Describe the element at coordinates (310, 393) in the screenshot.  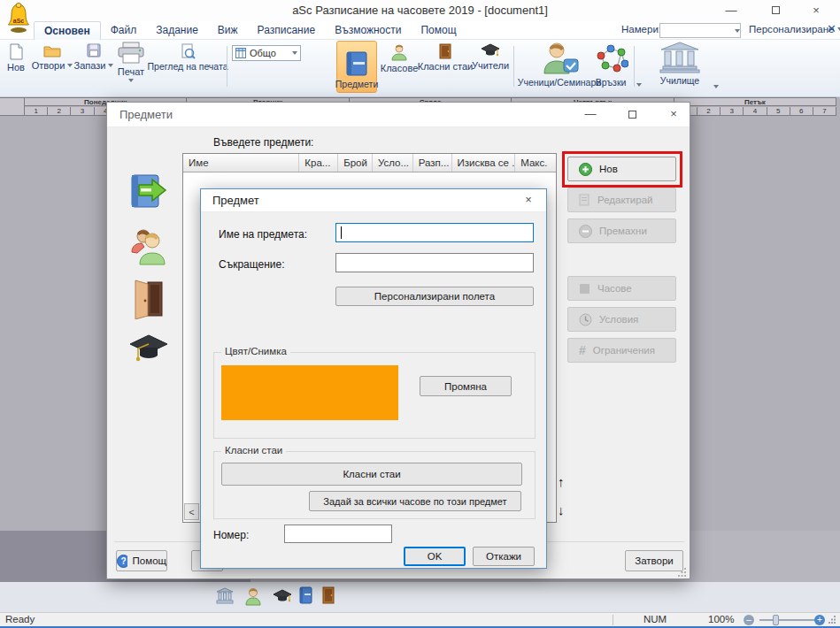
I see `color-swatch` at that location.